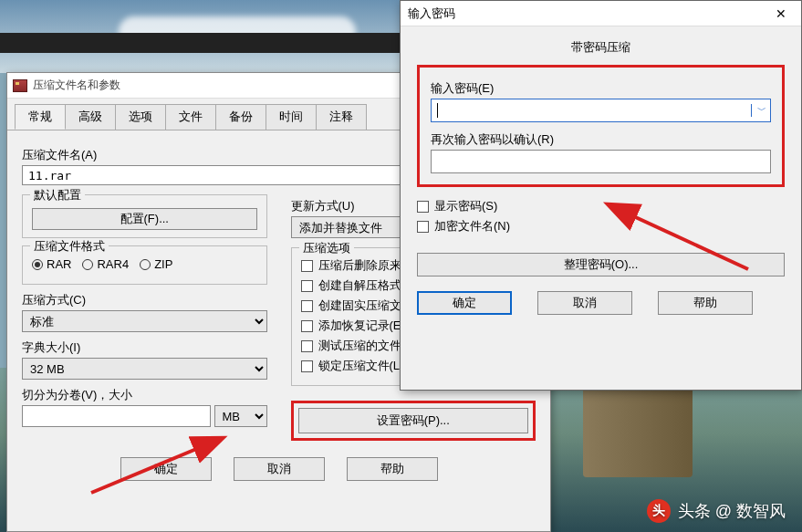 Image resolution: width=802 pixels, height=532 pixels. I want to click on split-unit-select: MB, so click(241, 416).